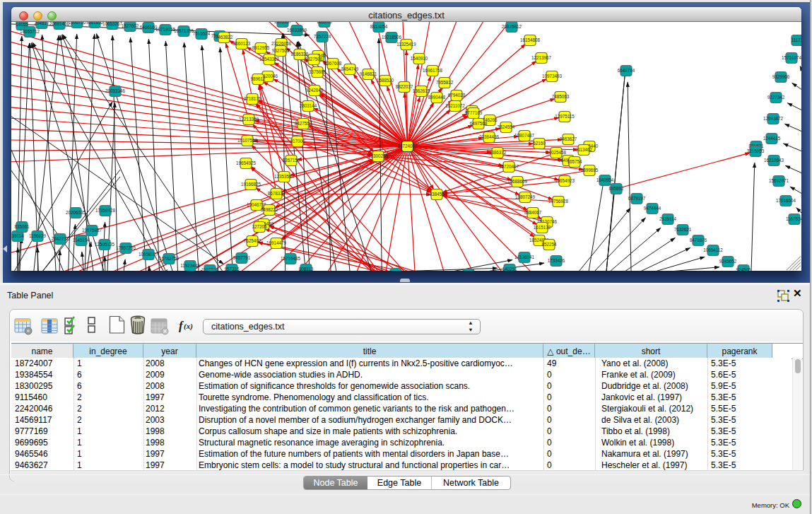 This screenshot has width=812, height=514. I want to click on svg-text: 15720407, so click(509, 167).